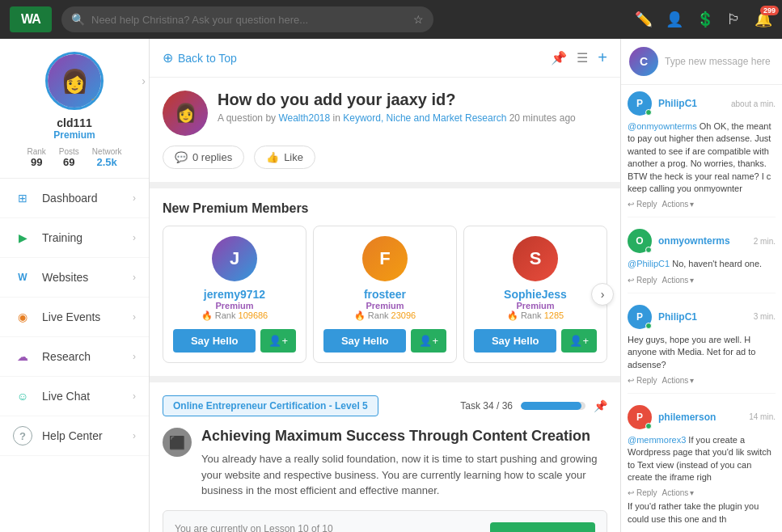 Image resolution: width=782 pixels, height=532 pixels. Describe the element at coordinates (582, 58) in the screenshot. I see `filter-icon: ☰` at that location.